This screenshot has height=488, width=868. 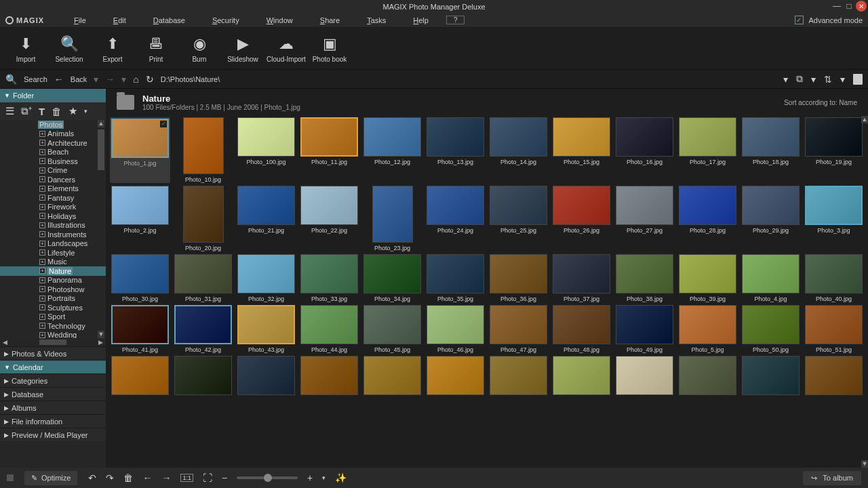 I want to click on layout-dropdown-icon: ▾, so click(x=814, y=79).